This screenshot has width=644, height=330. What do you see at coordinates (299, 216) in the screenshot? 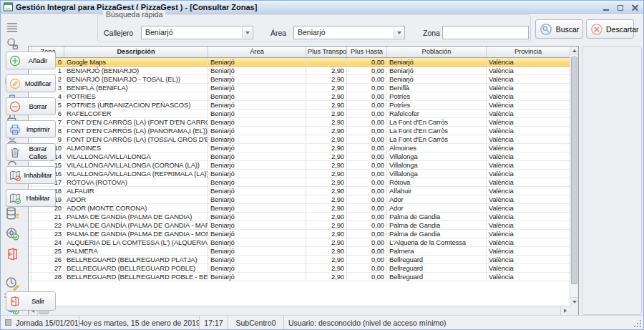
I see `table-row: 21PALMA DE GANDÍA (PALMA DE GANDIA)Benia…` at bounding box center [299, 216].